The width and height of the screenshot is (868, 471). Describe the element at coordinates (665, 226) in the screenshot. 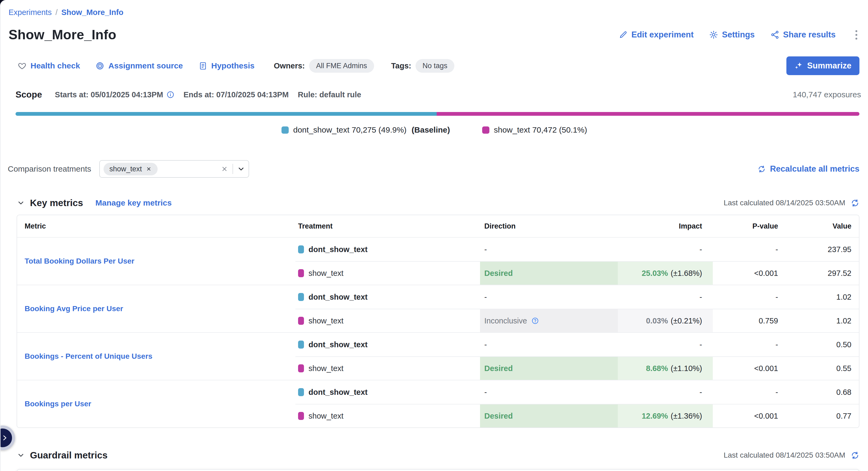

I see `column-header-impact: Impact` at that location.